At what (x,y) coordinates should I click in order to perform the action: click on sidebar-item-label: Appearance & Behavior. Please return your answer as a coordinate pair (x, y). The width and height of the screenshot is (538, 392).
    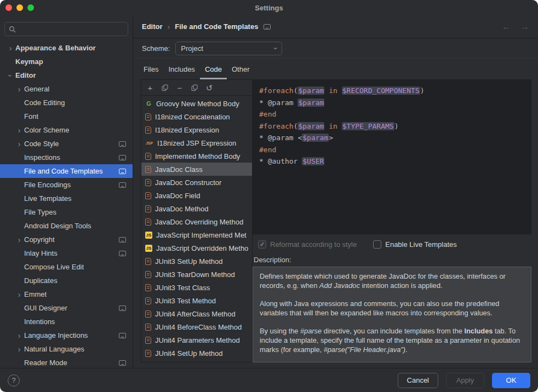
    Looking at the image, I should click on (56, 48).